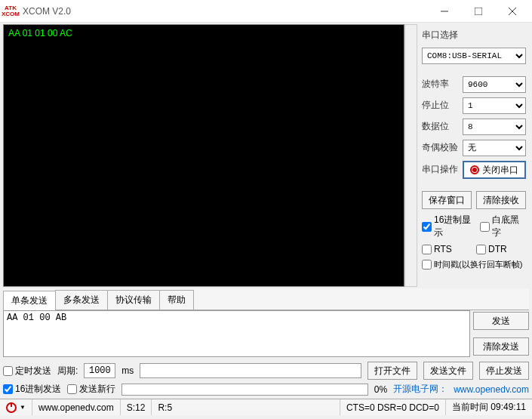 The width and height of the screenshot is (532, 419). I want to click on status-recv: R:5, so click(246, 408).